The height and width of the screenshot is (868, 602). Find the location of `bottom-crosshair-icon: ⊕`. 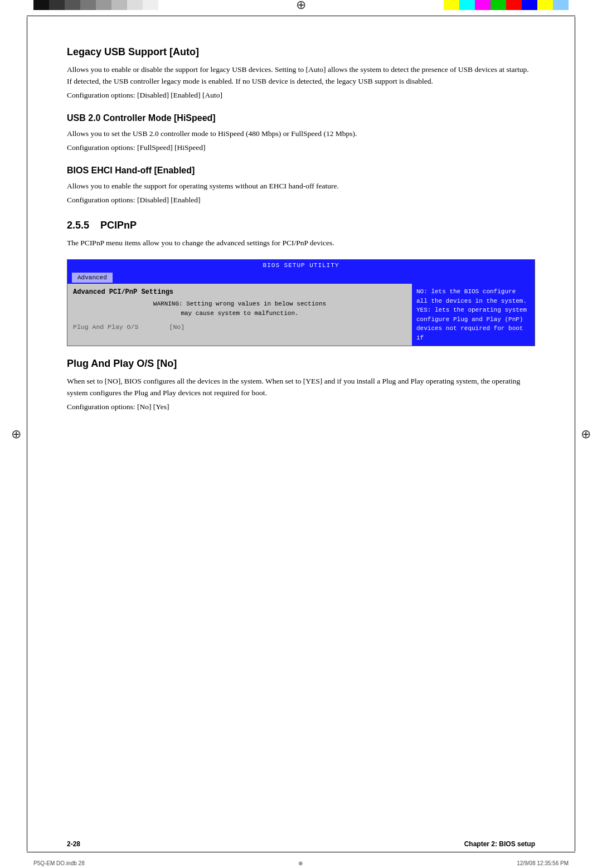

bottom-crosshair-icon: ⊕ is located at coordinates (300, 863).